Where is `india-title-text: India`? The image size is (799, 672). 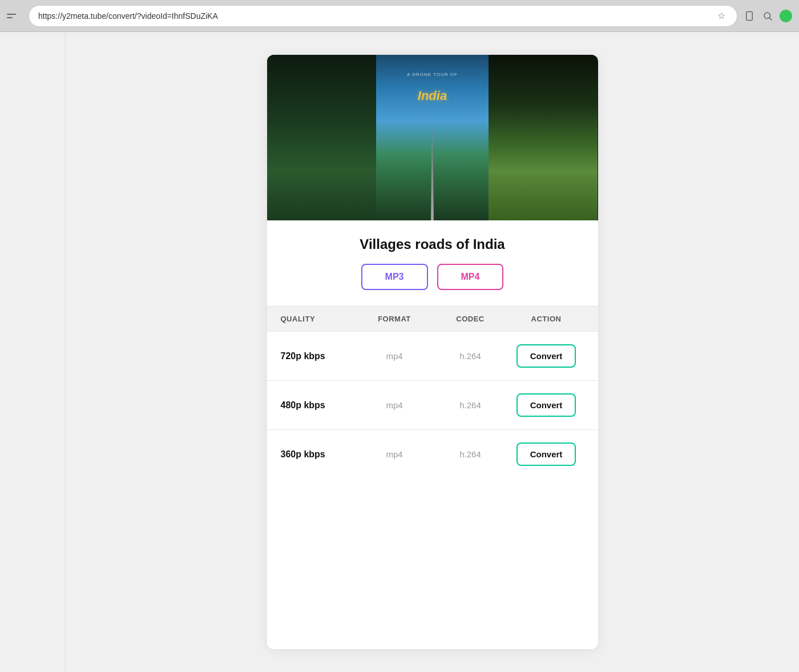 india-title-text: India is located at coordinates (433, 96).